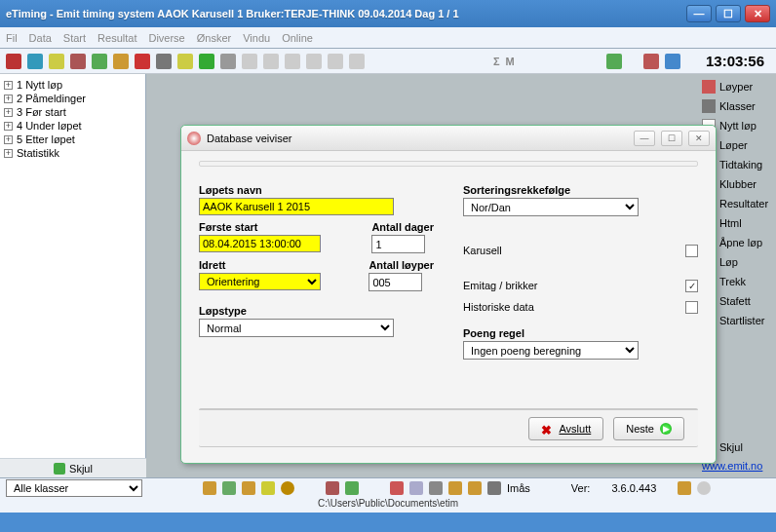 This screenshot has width=776, height=532. I want to click on tree-hide-button: Skjul, so click(73, 468).